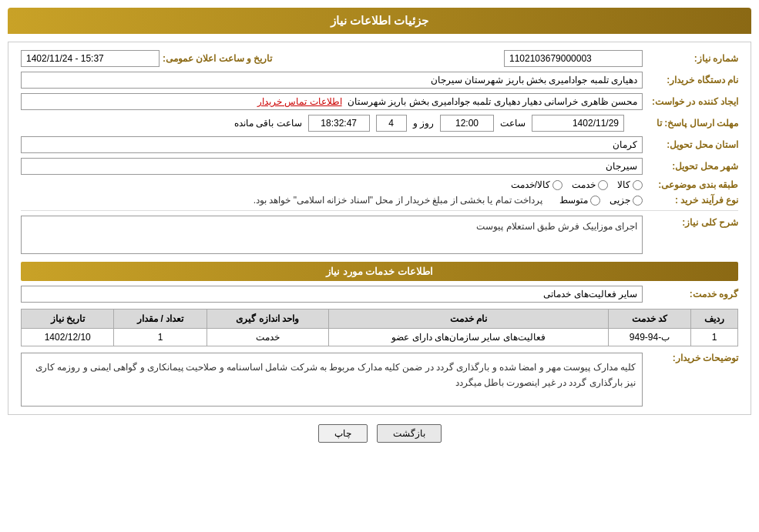 This screenshot has height=532, width=759. What do you see at coordinates (556, 226) in the screenshot?
I see `need-desc-value: اجرای موزاییک فرش طبق استعلام پیوست` at bounding box center [556, 226].